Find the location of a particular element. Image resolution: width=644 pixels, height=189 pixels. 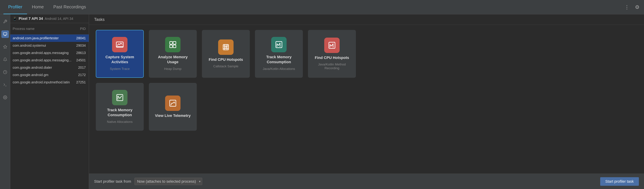

task-subtitle-heap-dump: Heap Dump is located at coordinates (172, 69).